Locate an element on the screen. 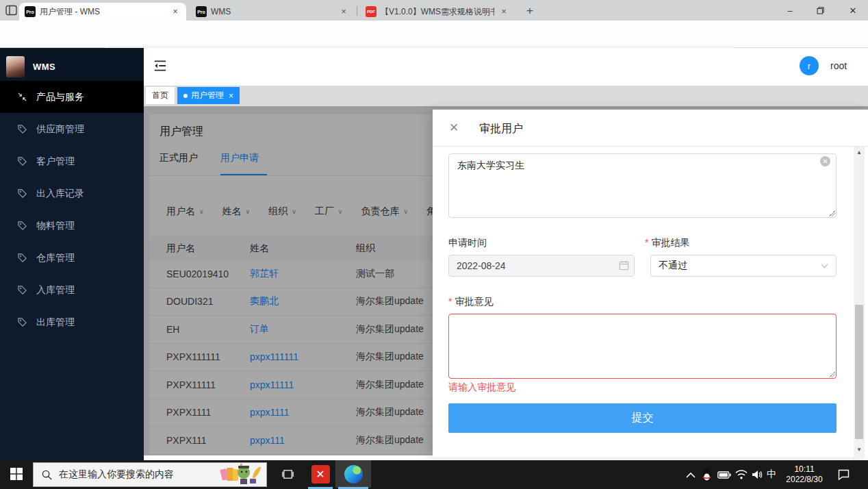 This screenshot has height=489, width=868. tray-volume-icon is located at coordinates (757, 475).